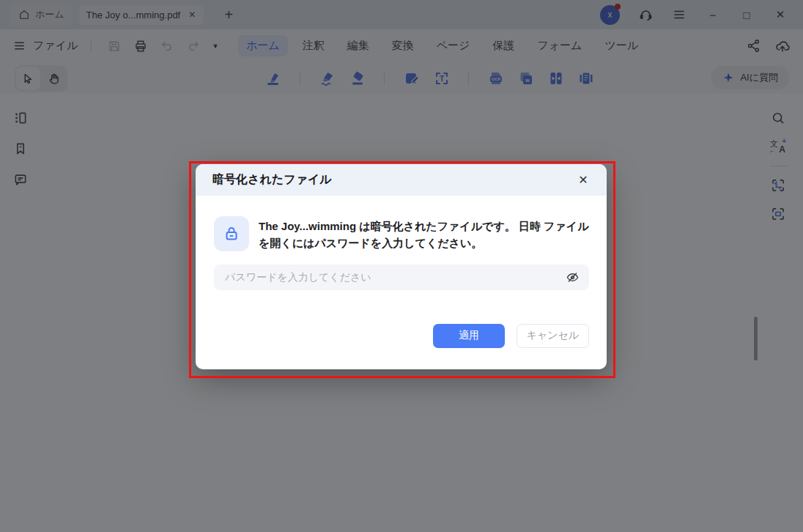  Describe the element at coordinates (573, 277) in the screenshot. I see `toggle-password-visibility-button` at that location.